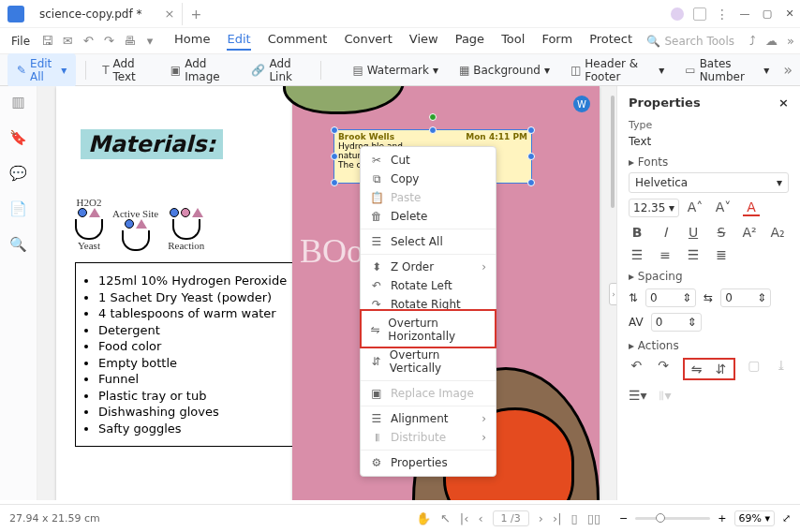 This screenshot has width=800, height=532. What do you see at coordinates (423, 519) in the screenshot?
I see `hand-tool-icon: ✋` at bounding box center [423, 519].